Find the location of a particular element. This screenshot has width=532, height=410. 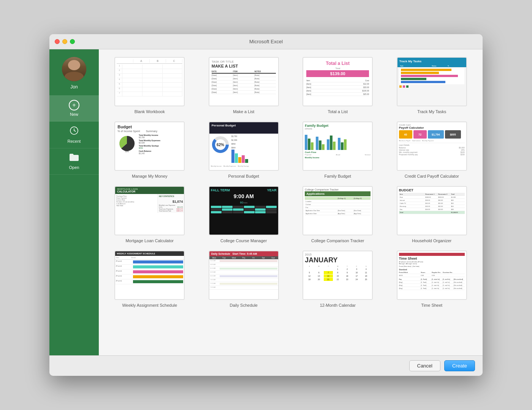

close-button is located at coordinates (57, 42).